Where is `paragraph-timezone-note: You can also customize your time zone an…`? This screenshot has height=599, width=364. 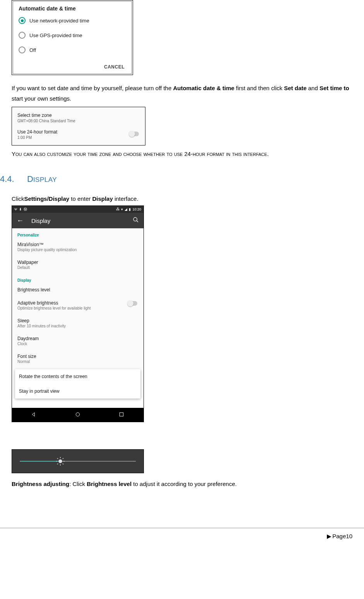 paragraph-timezone-note: You can also customize your time zone an… is located at coordinates (182, 154).